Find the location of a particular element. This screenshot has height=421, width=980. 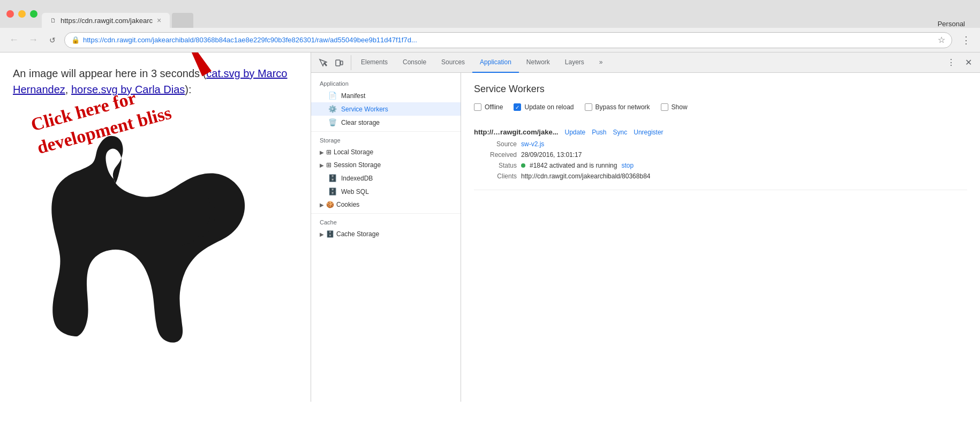

navigation-bar: ← → ↺ 🔒 https://cdn.rawgit.com/jakearchi… is located at coordinates (490, 40).